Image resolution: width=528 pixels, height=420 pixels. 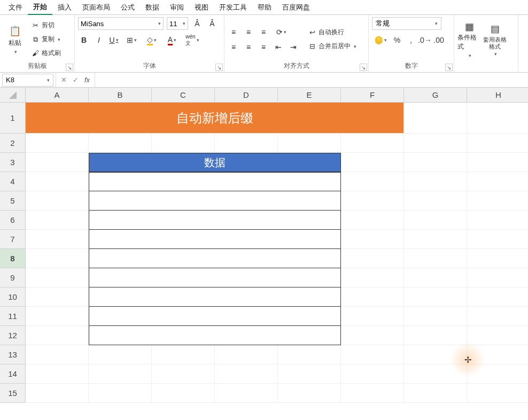 What do you see at coordinates (215, 162) in the screenshot?
I see `data-header-cell: 数据` at bounding box center [215, 162].